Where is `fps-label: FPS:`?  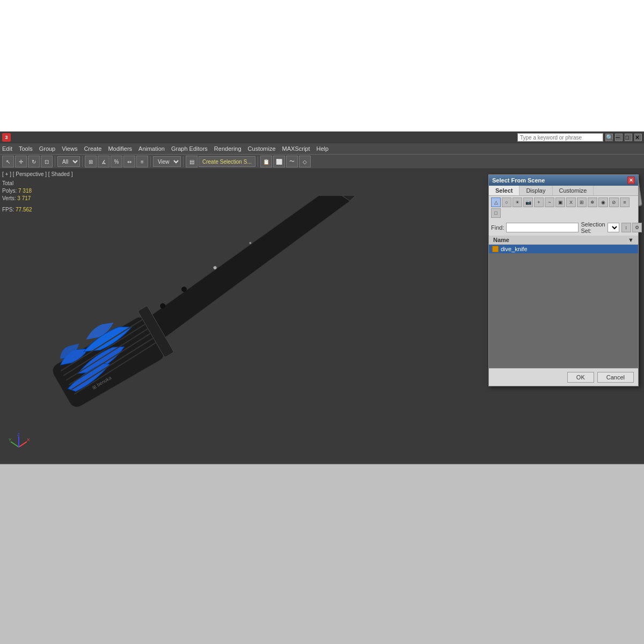
fps-label: FPS: is located at coordinates (8, 209).